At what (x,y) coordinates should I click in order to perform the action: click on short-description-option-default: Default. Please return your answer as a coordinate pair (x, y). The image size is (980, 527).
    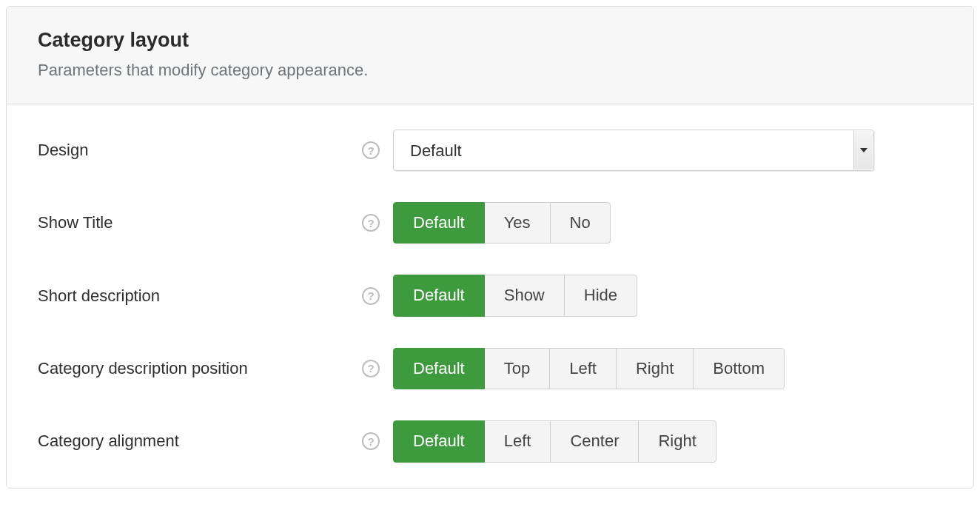
    Looking at the image, I should click on (439, 295).